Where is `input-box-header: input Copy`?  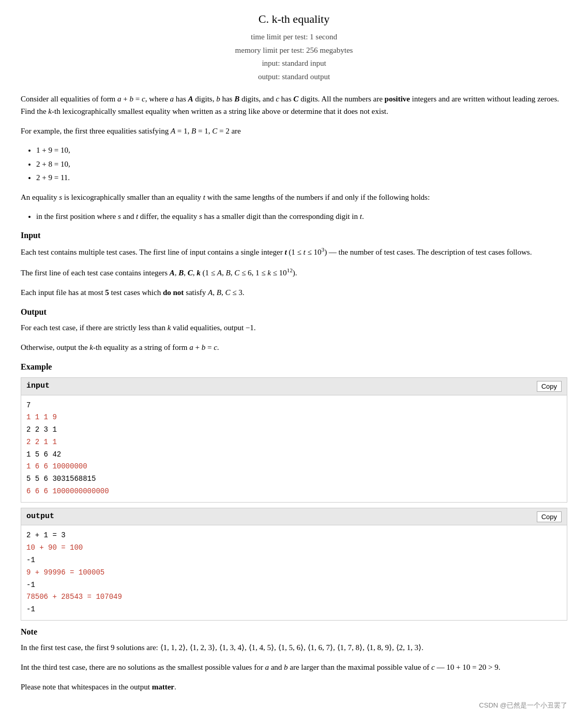 input-box-header: input Copy is located at coordinates (294, 387).